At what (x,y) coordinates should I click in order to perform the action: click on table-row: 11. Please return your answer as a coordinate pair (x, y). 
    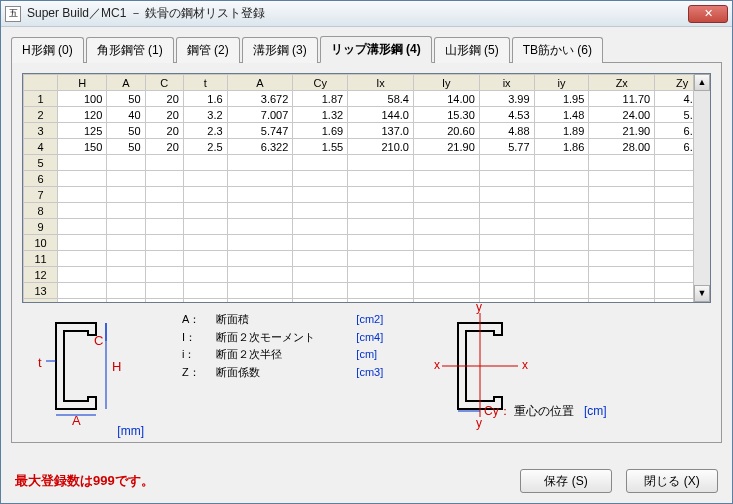
    Looking at the image, I should click on (367, 259).